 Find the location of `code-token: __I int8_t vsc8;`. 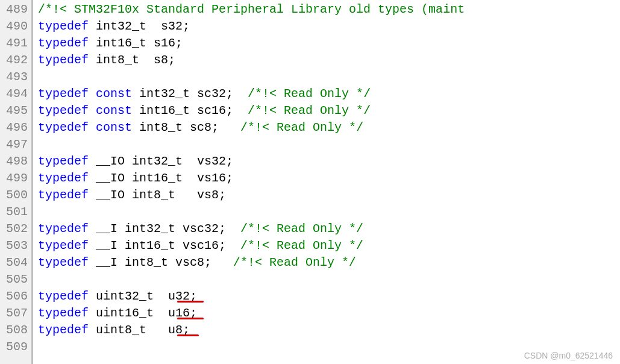

code-token: __I int8_t vsc8; is located at coordinates (161, 263).